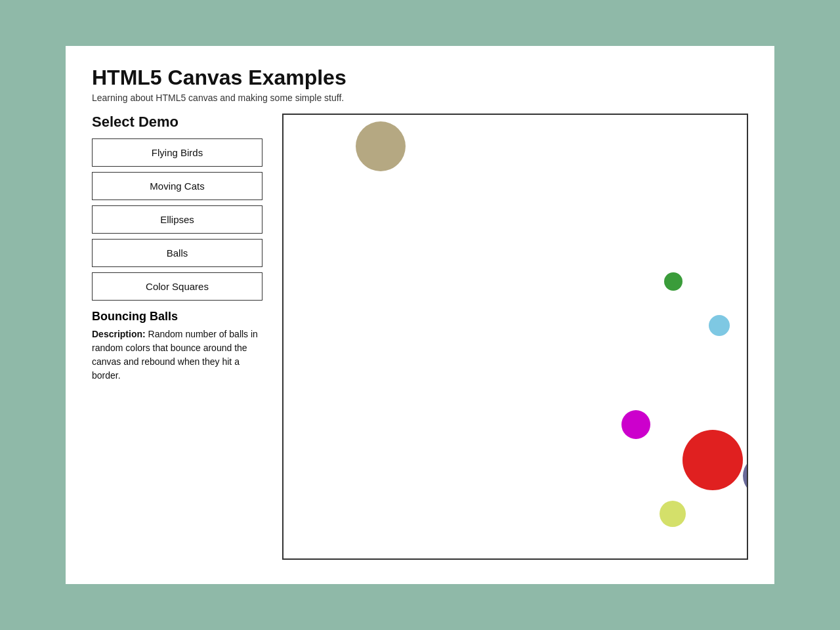 This screenshot has height=630, width=840. What do you see at coordinates (119, 334) in the screenshot?
I see `demo-info-desc-label: Description:` at bounding box center [119, 334].